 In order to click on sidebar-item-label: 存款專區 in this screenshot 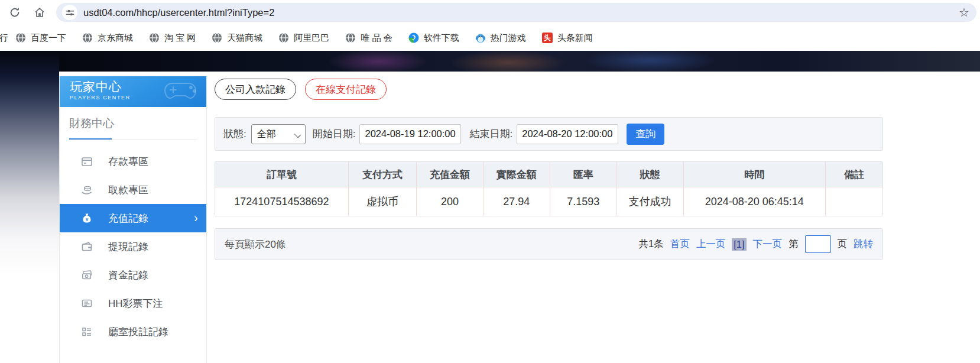, I will do `click(153, 162)`.